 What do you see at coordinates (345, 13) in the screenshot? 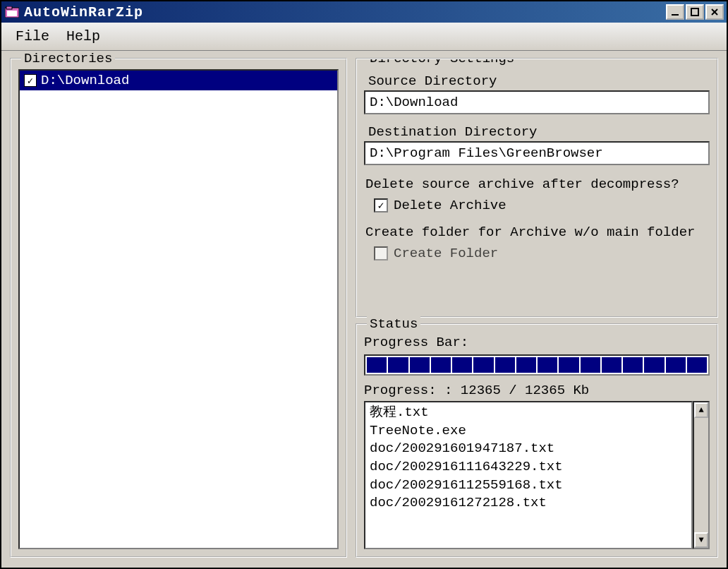
I see `window-title: AutoWinRarZip` at bounding box center [345, 13].